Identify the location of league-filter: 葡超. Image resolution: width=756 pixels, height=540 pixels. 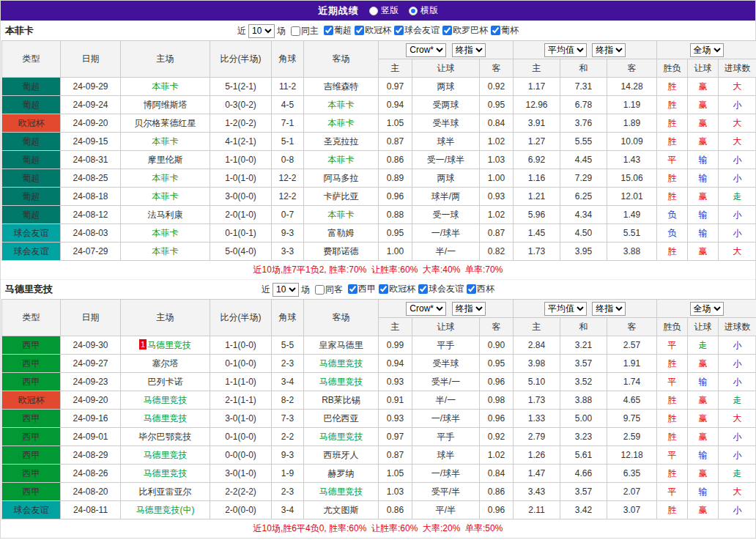
(338, 31).